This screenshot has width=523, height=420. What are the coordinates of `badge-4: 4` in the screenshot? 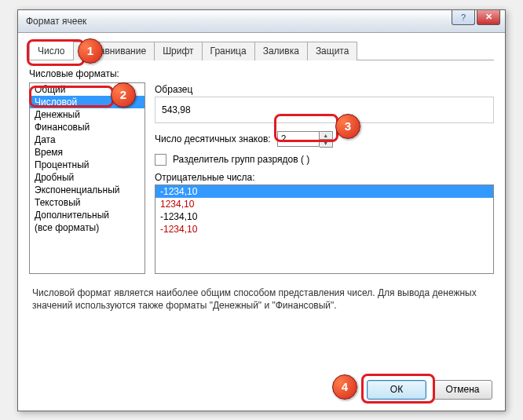 It's located at (345, 387).